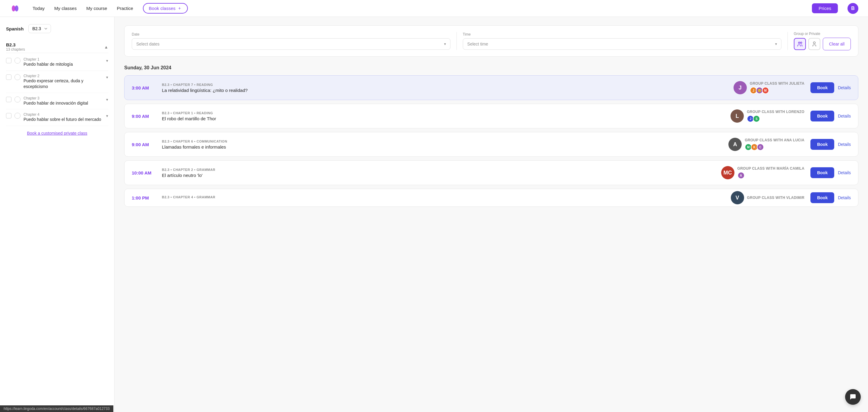 This screenshot has height=412, width=868. What do you see at coordinates (814, 44) in the screenshot?
I see `private-class-button` at bounding box center [814, 44].